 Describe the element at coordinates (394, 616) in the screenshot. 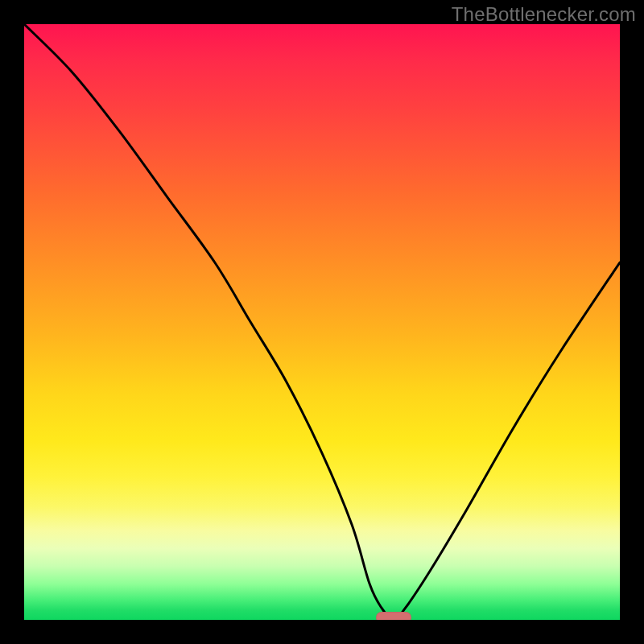

I see `optimum-marker` at that location.